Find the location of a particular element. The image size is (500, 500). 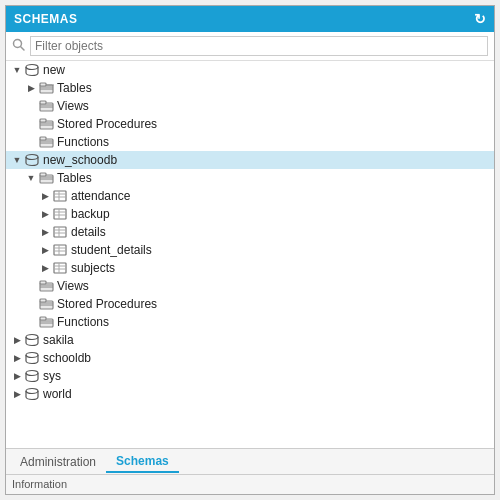

node-label-ns-sp: Stored Procedures is located at coordinates (107, 304).